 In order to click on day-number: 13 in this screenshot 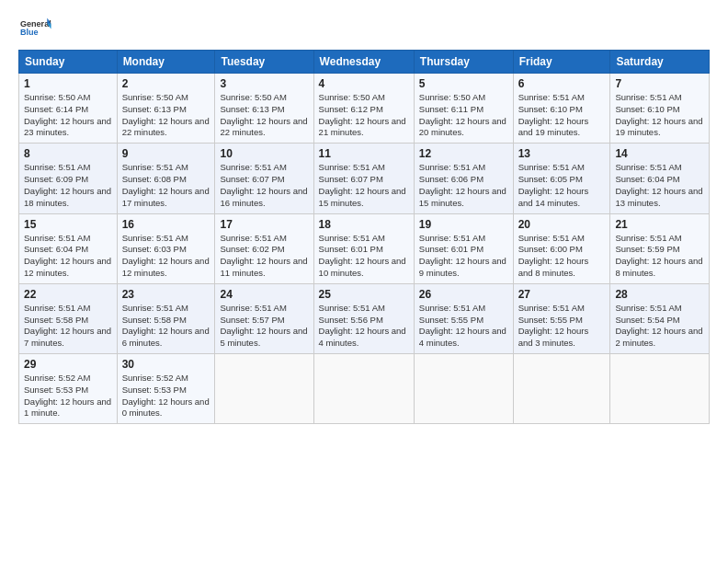, I will do `click(563, 154)`.